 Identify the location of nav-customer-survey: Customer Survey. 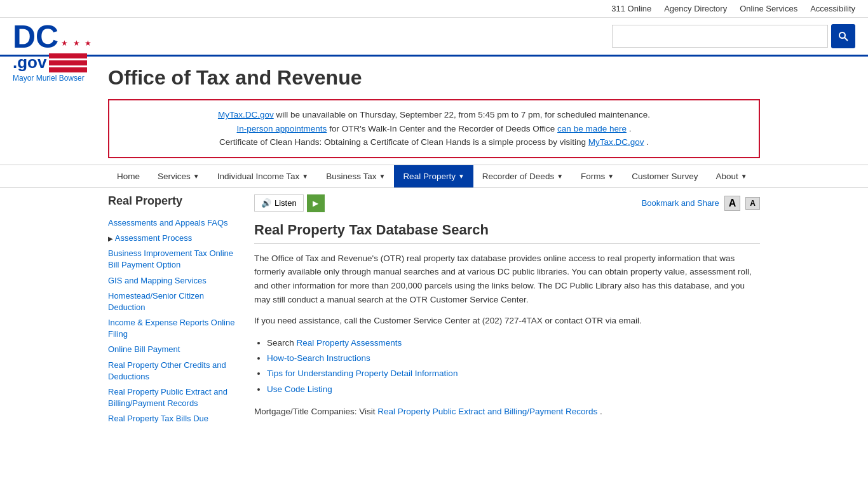
(665, 177).